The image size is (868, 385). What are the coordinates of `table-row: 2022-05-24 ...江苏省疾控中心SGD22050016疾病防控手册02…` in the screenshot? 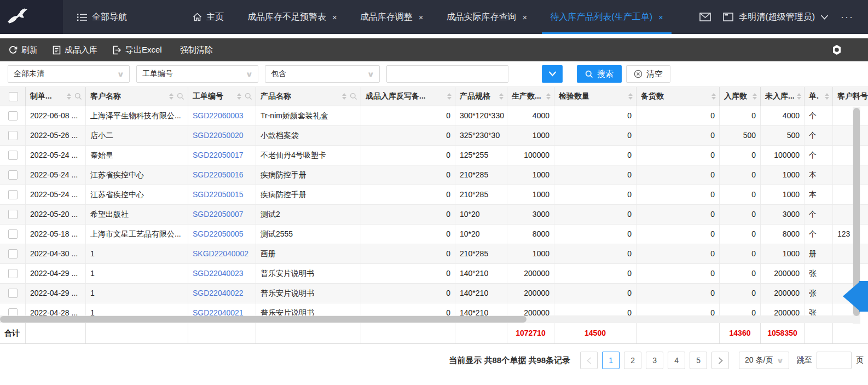 It's located at (434, 175).